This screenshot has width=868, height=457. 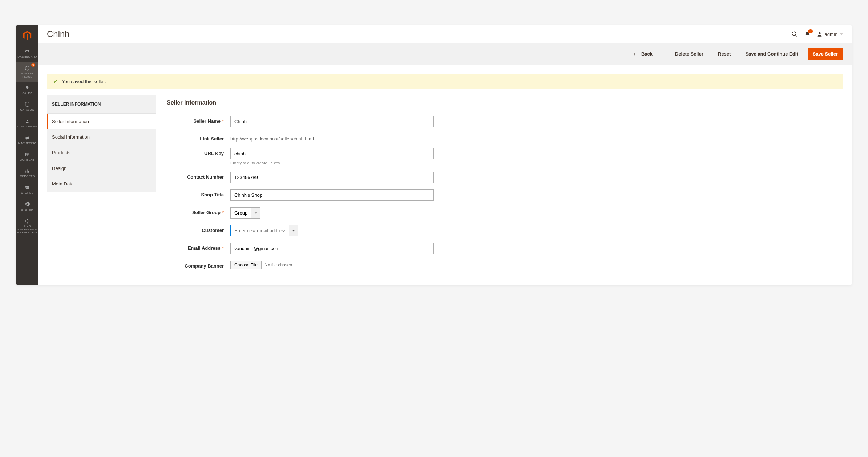 I want to click on tab-design: Design, so click(x=101, y=168).